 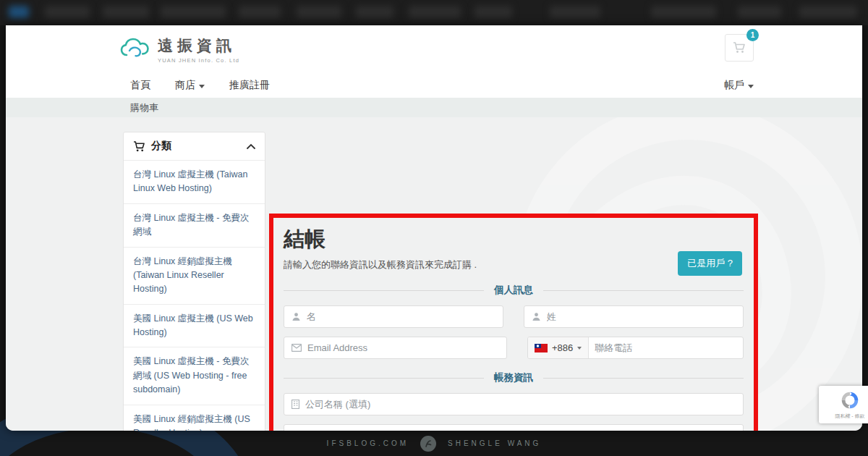 What do you see at coordinates (665, 347) in the screenshot?
I see `phone-input` at bounding box center [665, 347].